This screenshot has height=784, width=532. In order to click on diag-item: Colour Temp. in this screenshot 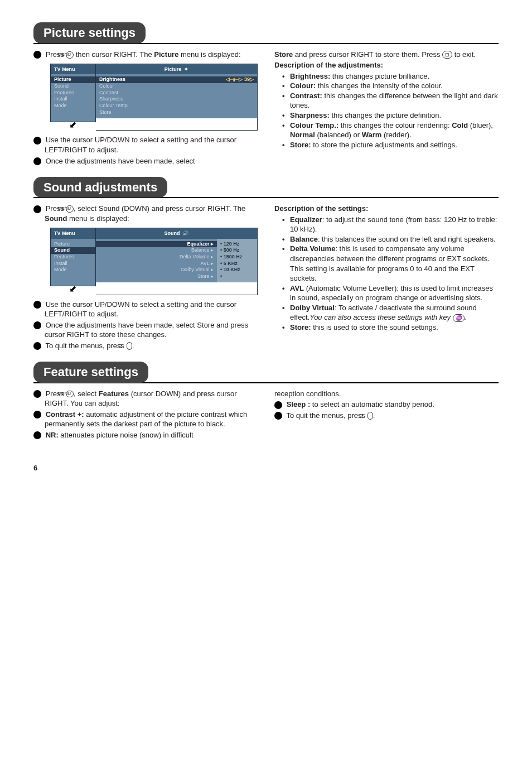, I will do `click(176, 106)`.